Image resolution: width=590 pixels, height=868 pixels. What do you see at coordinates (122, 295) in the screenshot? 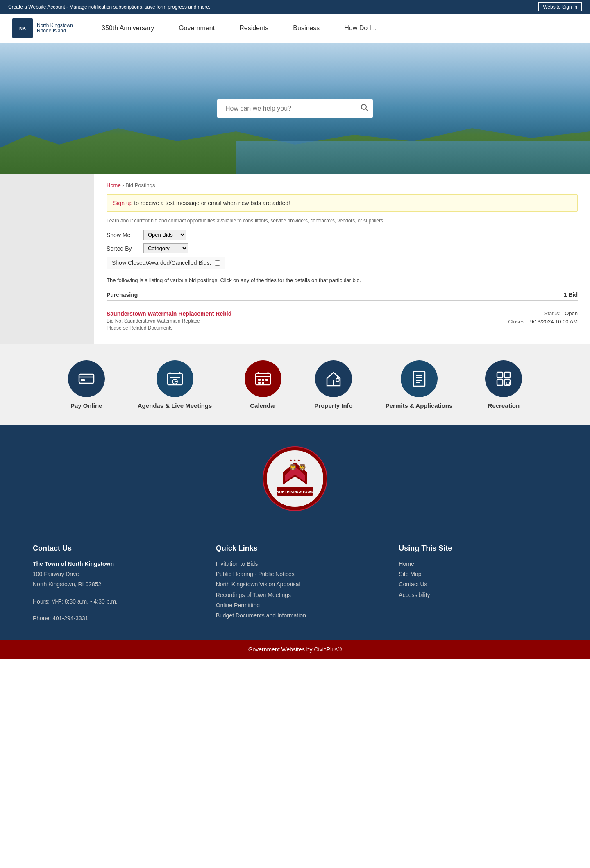
I see `bid-section-title: Purchasing` at bounding box center [122, 295].